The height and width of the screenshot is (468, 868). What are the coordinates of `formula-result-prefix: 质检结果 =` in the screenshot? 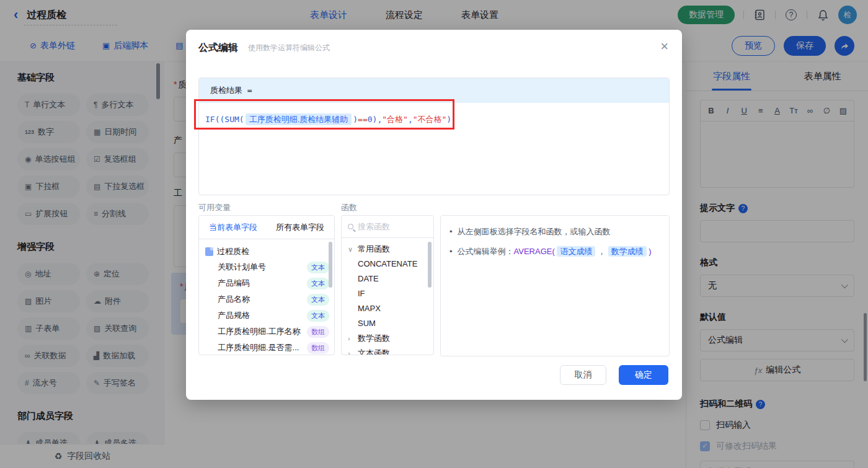 It's located at (434, 91).